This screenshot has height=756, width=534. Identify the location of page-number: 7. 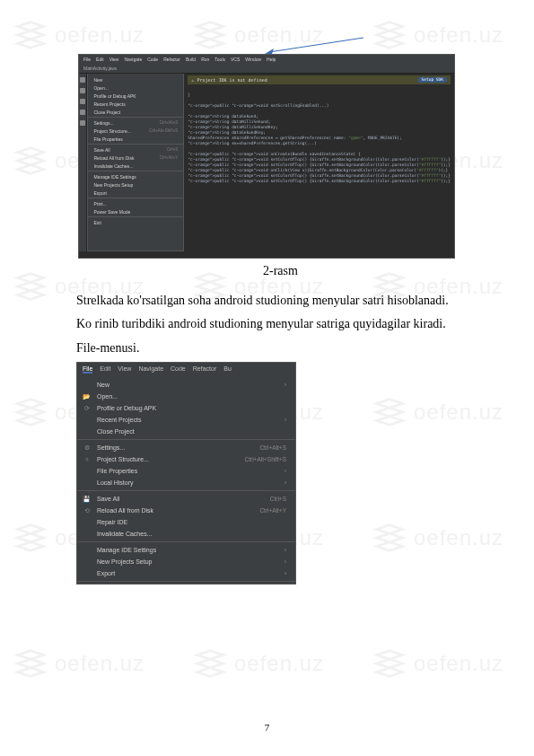
(267, 727).